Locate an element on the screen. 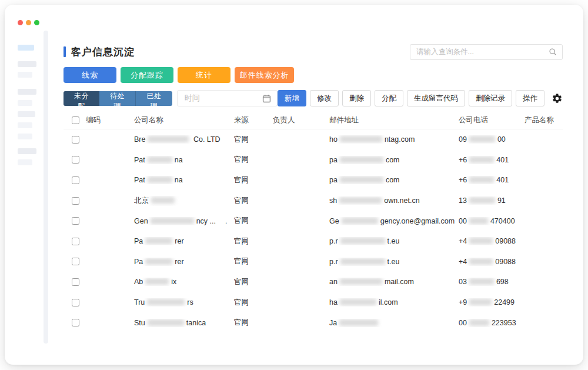 The image size is (588, 370). table-row: Abix官网anmail.com03698 is located at coordinates (313, 282).